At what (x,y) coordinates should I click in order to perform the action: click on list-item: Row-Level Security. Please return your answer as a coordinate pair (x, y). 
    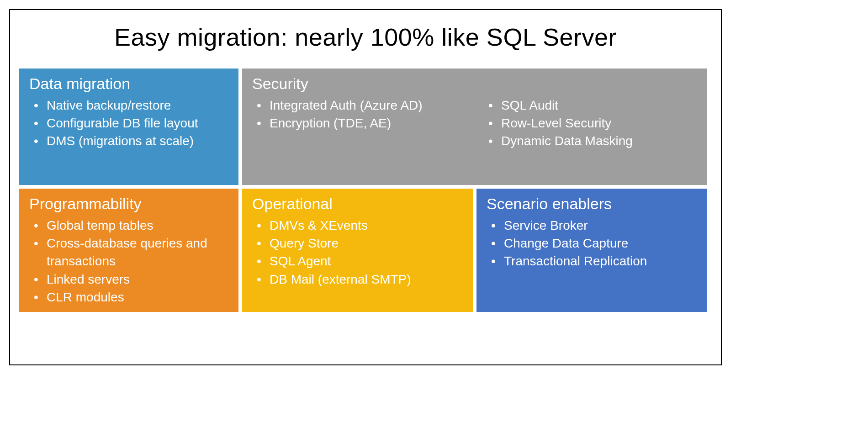
    Looking at the image, I should click on (597, 123).